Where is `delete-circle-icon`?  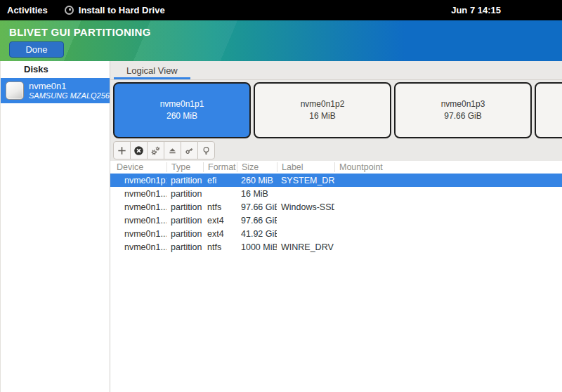
delete-circle-icon is located at coordinates (139, 150).